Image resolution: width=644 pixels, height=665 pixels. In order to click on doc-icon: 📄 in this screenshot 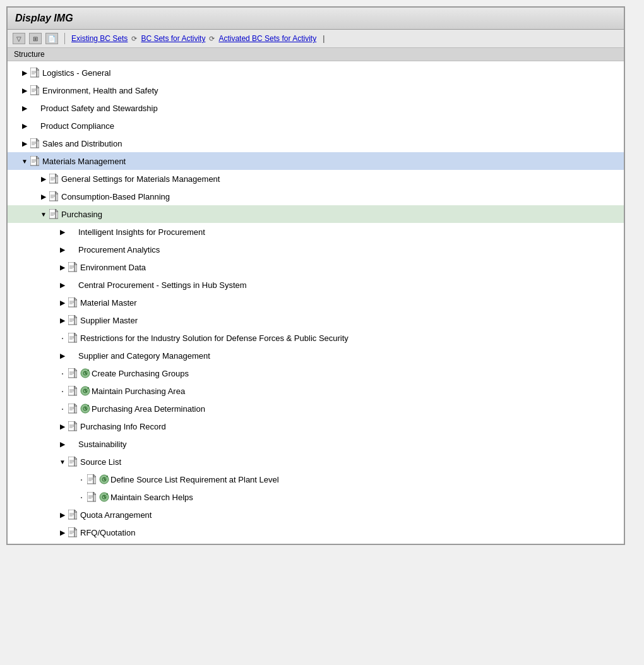, I will do `click(52, 39)`.